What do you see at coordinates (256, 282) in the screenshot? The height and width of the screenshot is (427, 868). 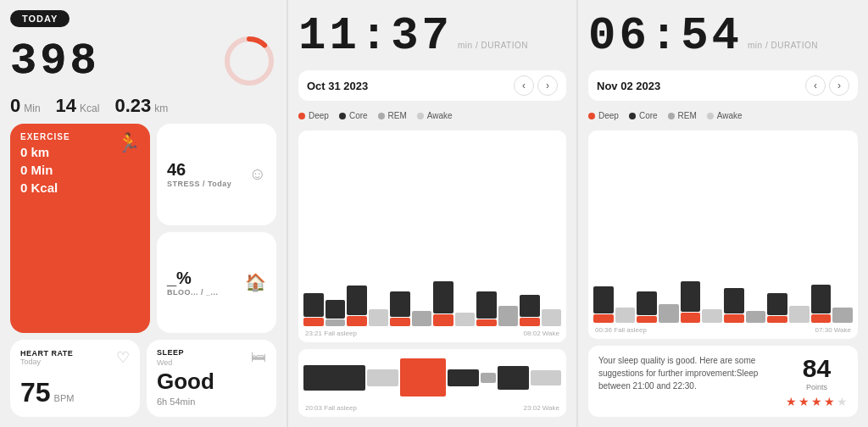 I see `blood-icon: 🏠` at bounding box center [256, 282].